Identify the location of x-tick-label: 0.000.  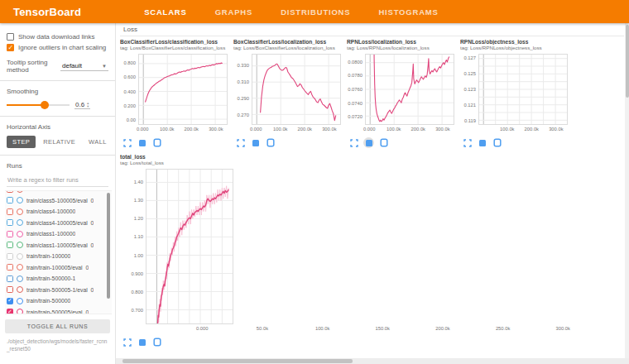
(142, 129).